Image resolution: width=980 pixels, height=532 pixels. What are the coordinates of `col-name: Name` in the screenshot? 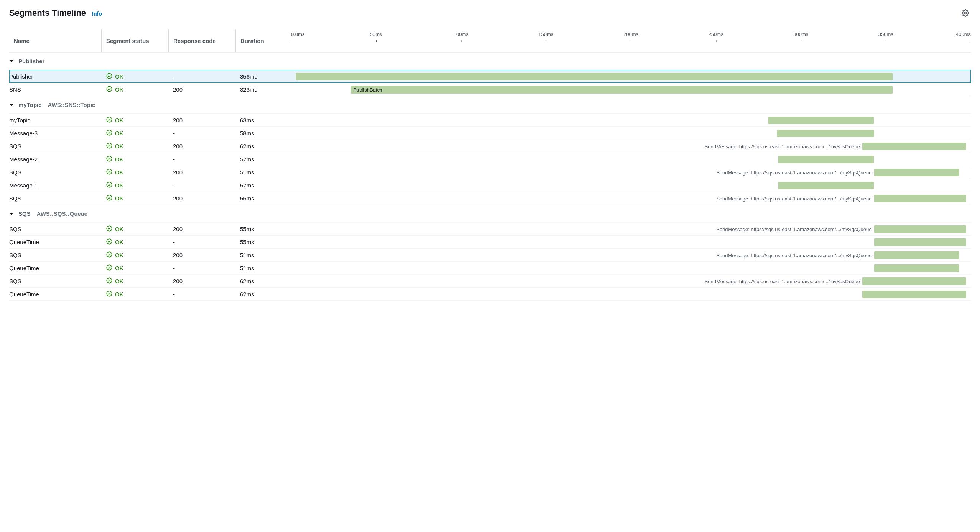 It's located at (55, 41).